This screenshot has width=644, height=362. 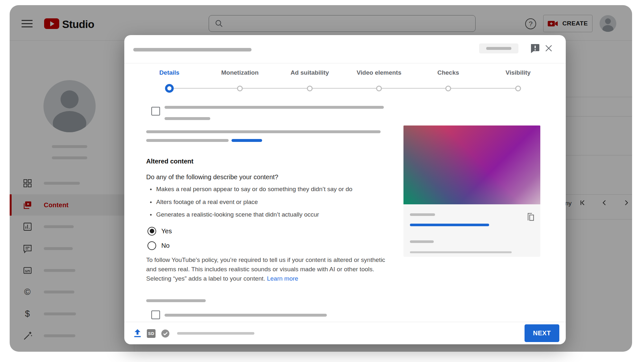 I want to click on tab-video-elements: Video elements, so click(x=379, y=73).